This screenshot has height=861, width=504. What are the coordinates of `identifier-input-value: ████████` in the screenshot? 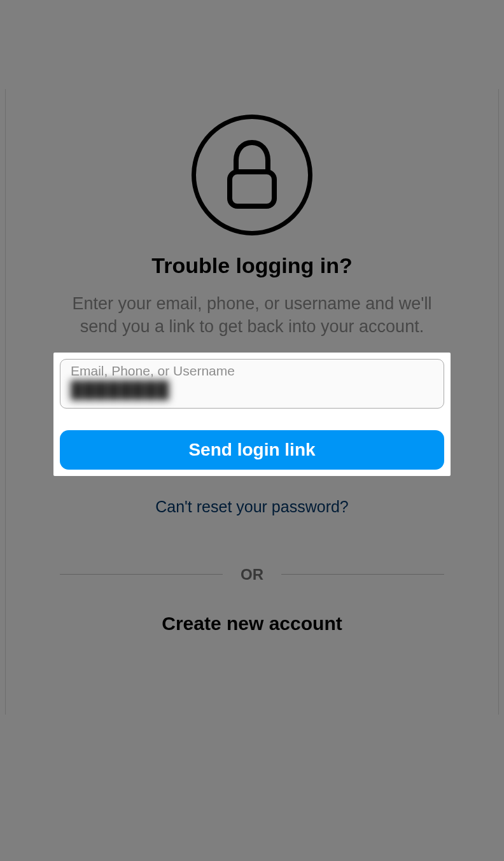 It's located at (252, 389).